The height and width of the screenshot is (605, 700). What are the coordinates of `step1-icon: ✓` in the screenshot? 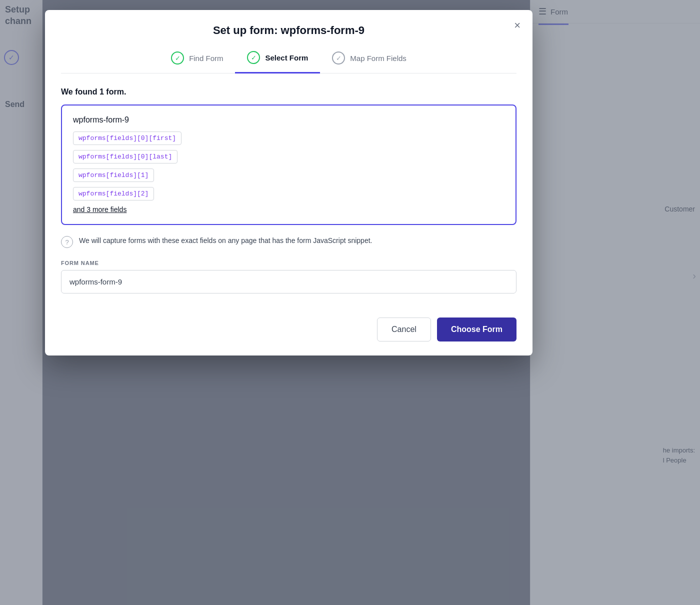 It's located at (178, 58).